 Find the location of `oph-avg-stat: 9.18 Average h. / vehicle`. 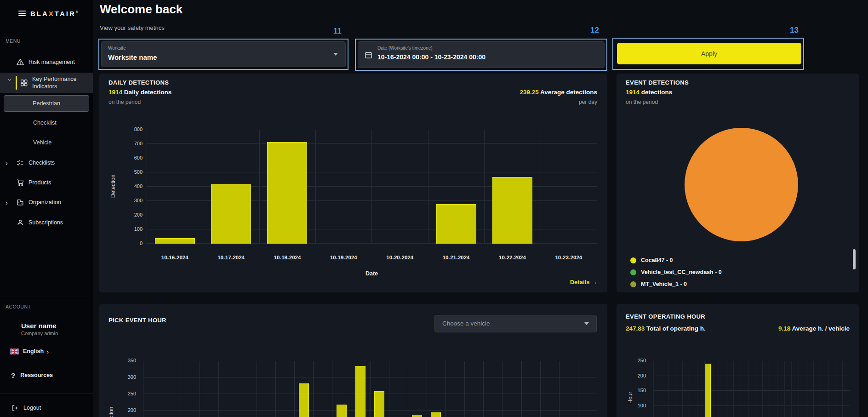

oph-avg-stat: 9.18 Average h. / vehicle is located at coordinates (814, 328).